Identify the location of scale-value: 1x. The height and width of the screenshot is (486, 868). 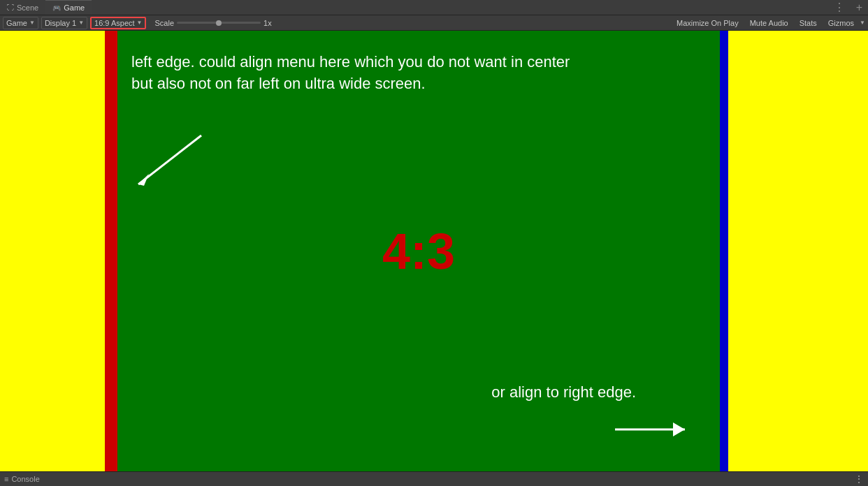
(268, 23).